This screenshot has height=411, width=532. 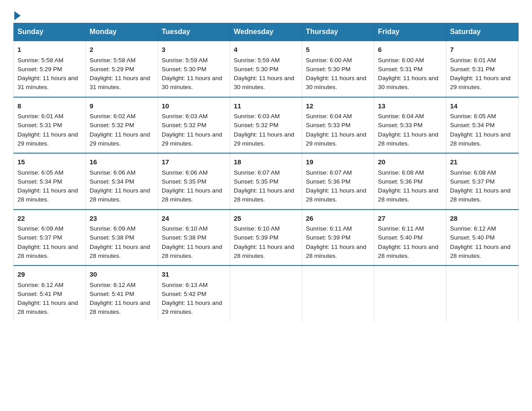 I want to click on day-number: 16, so click(x=122, y=162).